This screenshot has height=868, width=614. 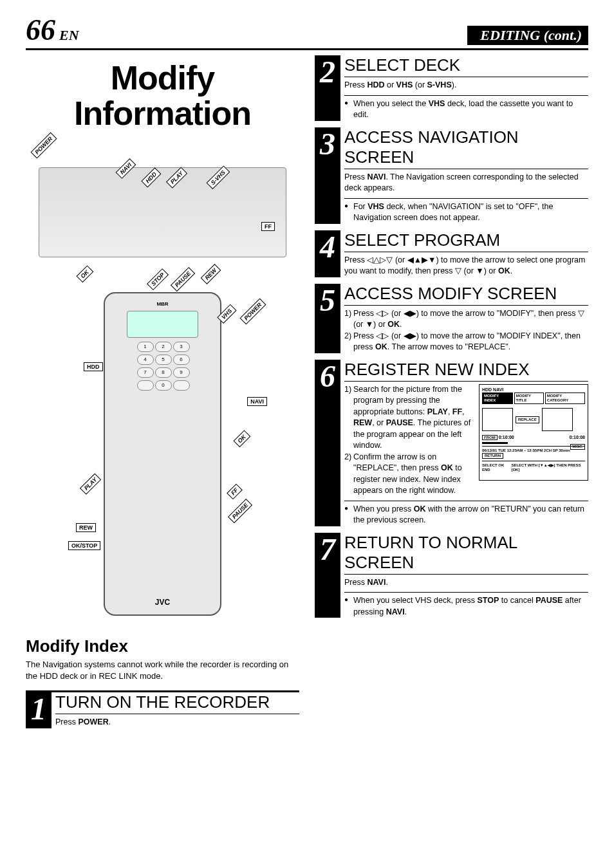 What do you see at coordinates (466, 342) in the screenshot?
I see `step-5-item2: 2)Press ◁▷ (or ◀▶) to move the arrow to …` at bounding box center [466, 342].